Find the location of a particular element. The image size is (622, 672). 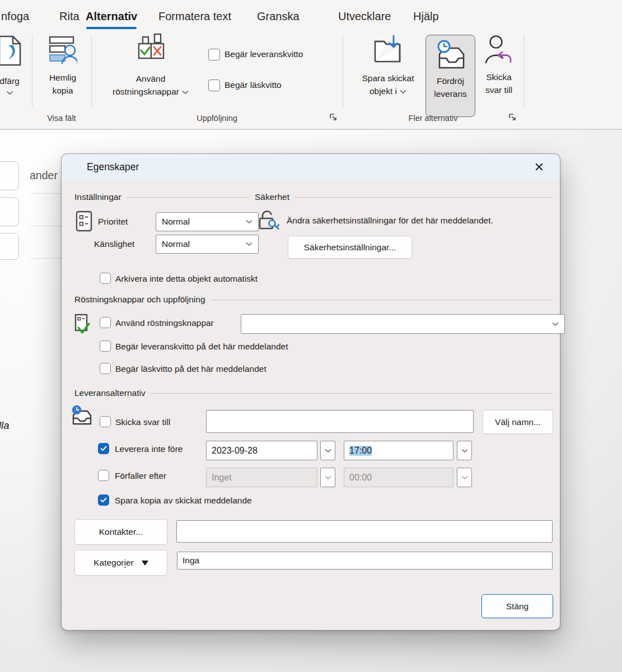

page-color-label: dfärg is located at coordinates (10, 81).